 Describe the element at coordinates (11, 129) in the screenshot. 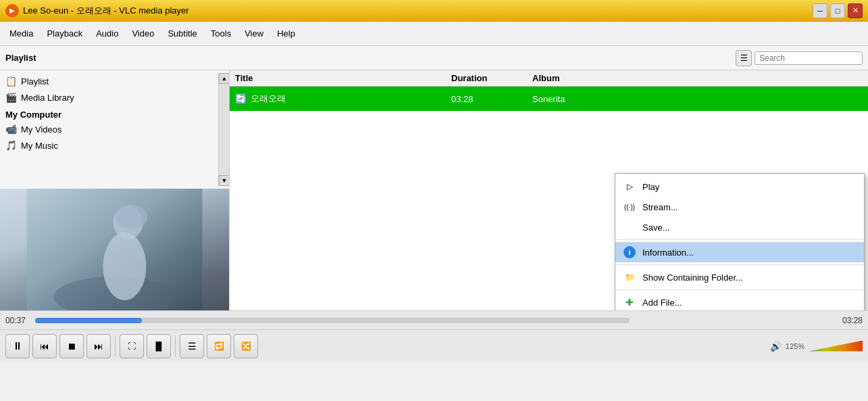

I see `my-videos-icon: 📹` at that location.